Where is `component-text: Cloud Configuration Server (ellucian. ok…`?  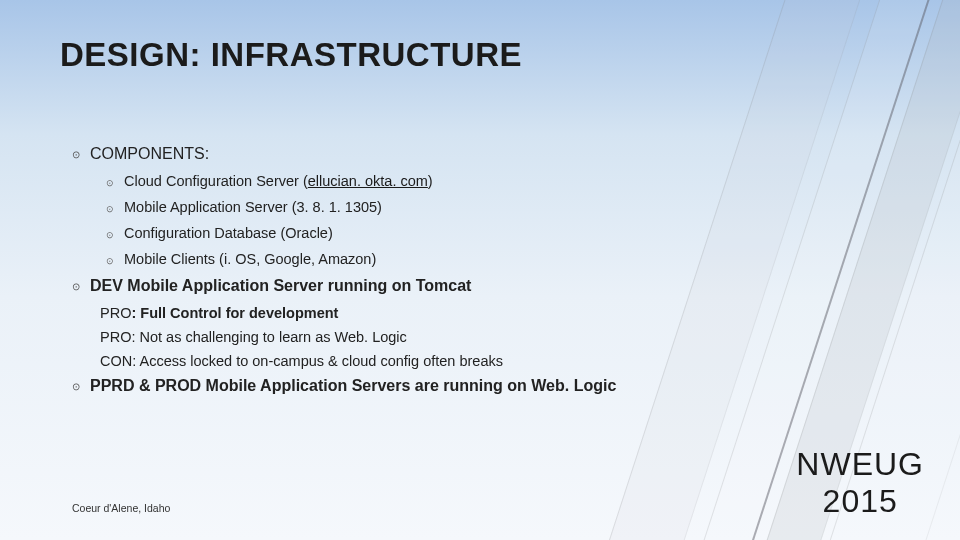 component-text: Cloud Configuration Server (ellucian. ok… is located at coordinates (278, 181).